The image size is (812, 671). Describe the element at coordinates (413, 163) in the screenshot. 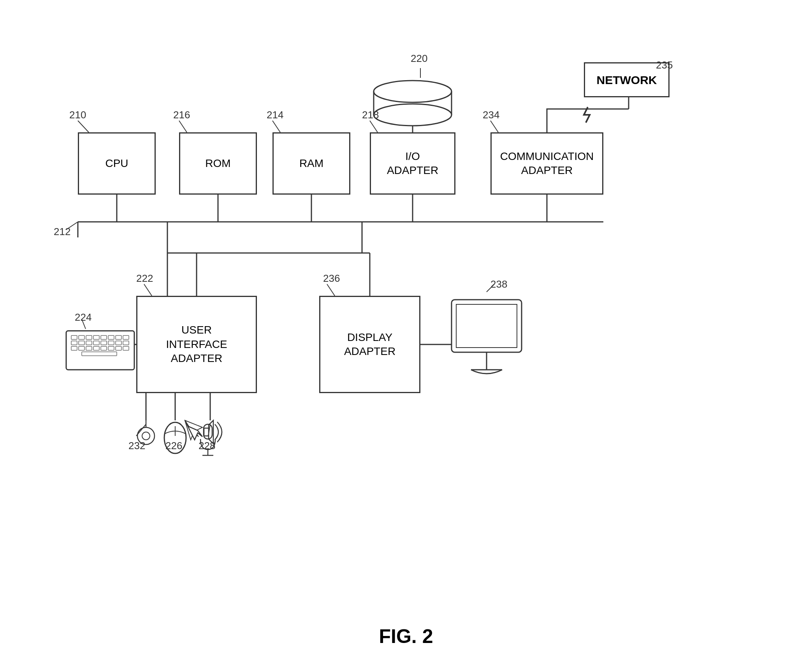

I see `io-box: I/OADAPTER` at that location.